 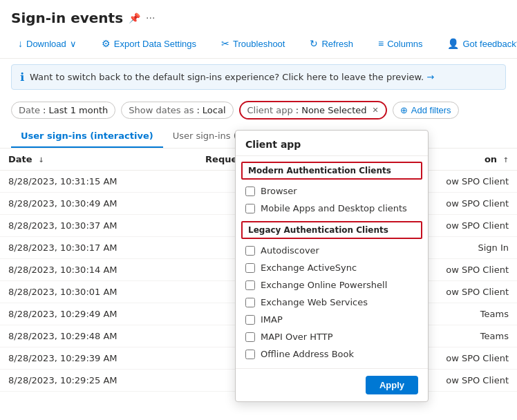 What do you see at coordinates (106, 44) in the screenshot?
I see `settings-icon: ⚙` at bounding box center [106, 44].